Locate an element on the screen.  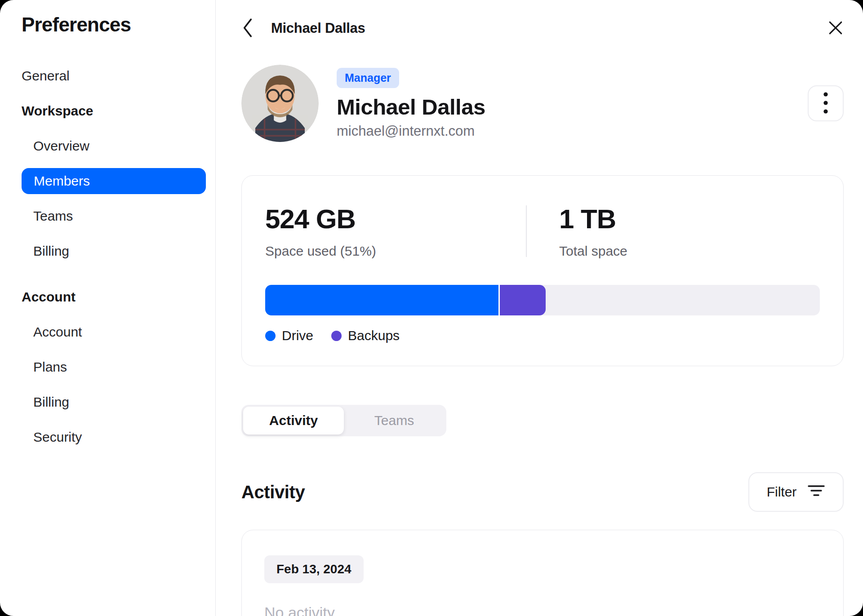
space-used-label: Space used (51%) is located at coordinates (396, 251).